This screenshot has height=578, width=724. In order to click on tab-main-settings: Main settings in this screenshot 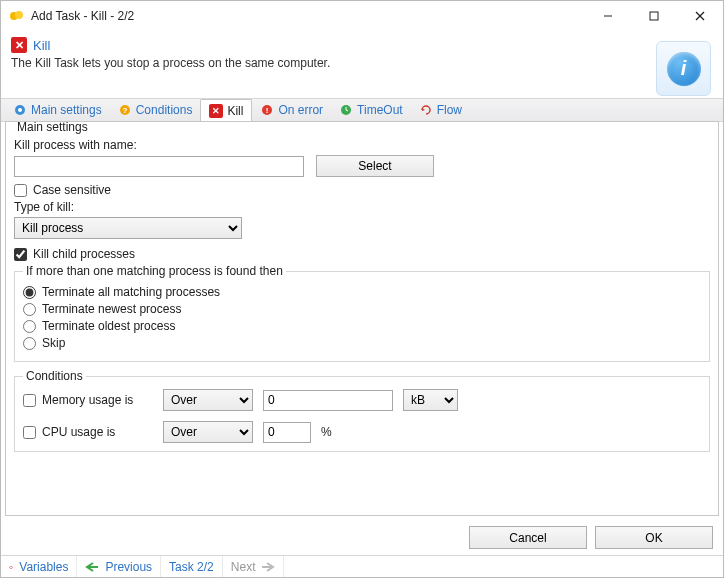, I will do `click(58, 110)`.